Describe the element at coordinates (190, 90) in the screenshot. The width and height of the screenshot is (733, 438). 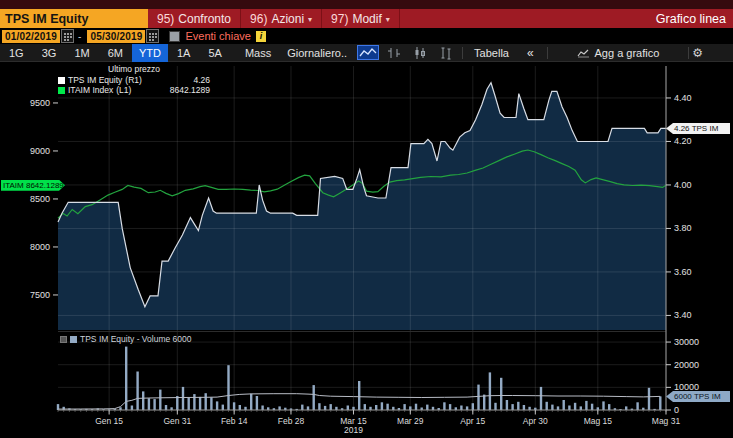
I see `legend-series-value: 8642.1289` at that location.